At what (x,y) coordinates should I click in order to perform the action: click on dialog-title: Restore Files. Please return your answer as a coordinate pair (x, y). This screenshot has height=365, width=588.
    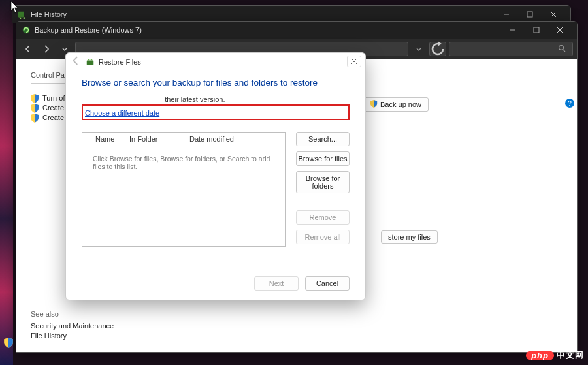
    Looking at the image, I should click on (120, 62).